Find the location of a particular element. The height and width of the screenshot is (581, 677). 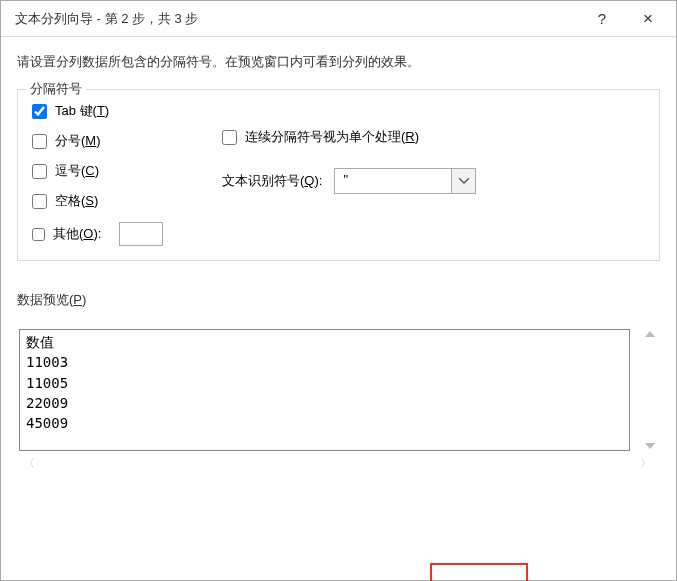

comma-checkbox-row: 逗号(C) is located at coordinates (112, 171).